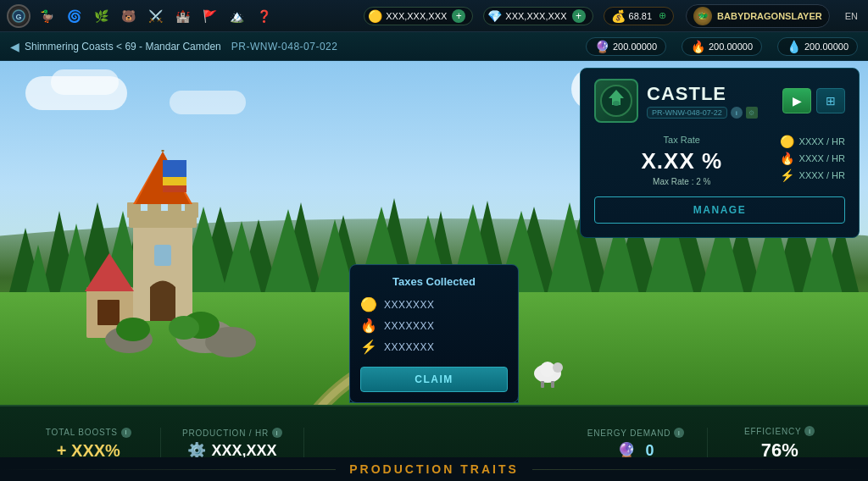  I want to click on tax-resource-row-2: 🔥 XXXX / HR, so click(812, 158).